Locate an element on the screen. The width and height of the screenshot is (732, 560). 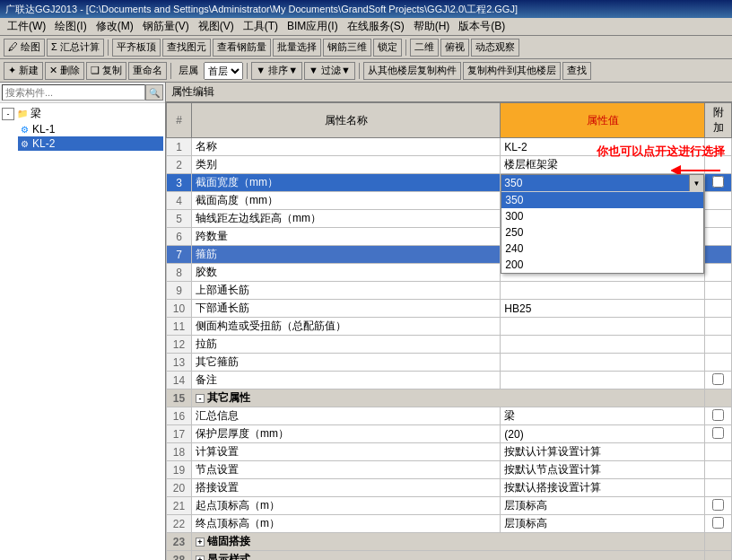
th-attach: 附加 is located at coordinates (719, 120).